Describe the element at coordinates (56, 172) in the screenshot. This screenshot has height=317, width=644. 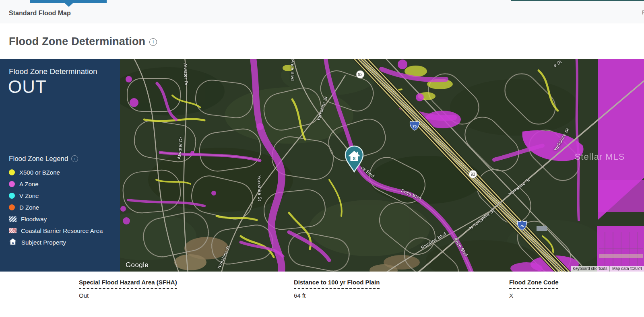
I see `legend-item-x500: X500 or BZone` at that location.